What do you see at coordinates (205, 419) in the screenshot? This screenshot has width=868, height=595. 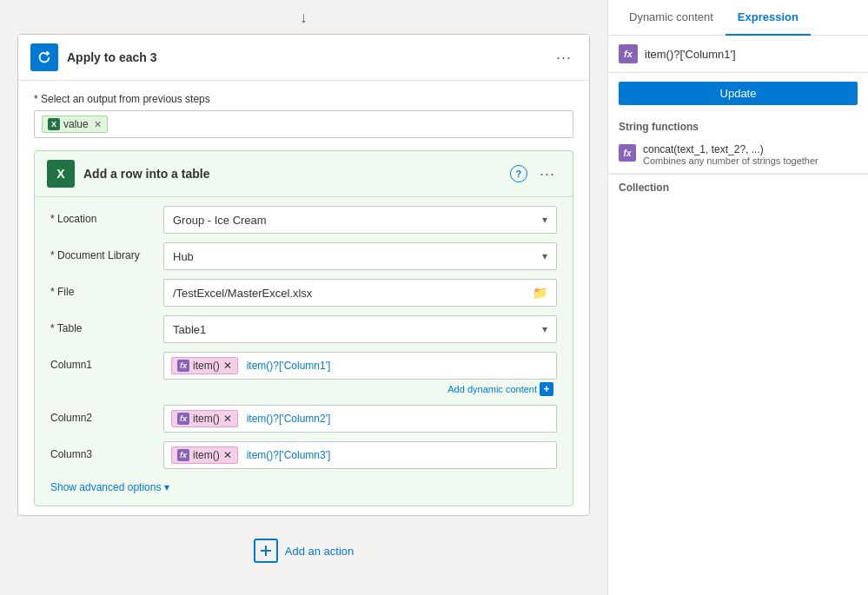 I see `column2-expr-token: fx item() ✕` at bounding box center [205, 419].